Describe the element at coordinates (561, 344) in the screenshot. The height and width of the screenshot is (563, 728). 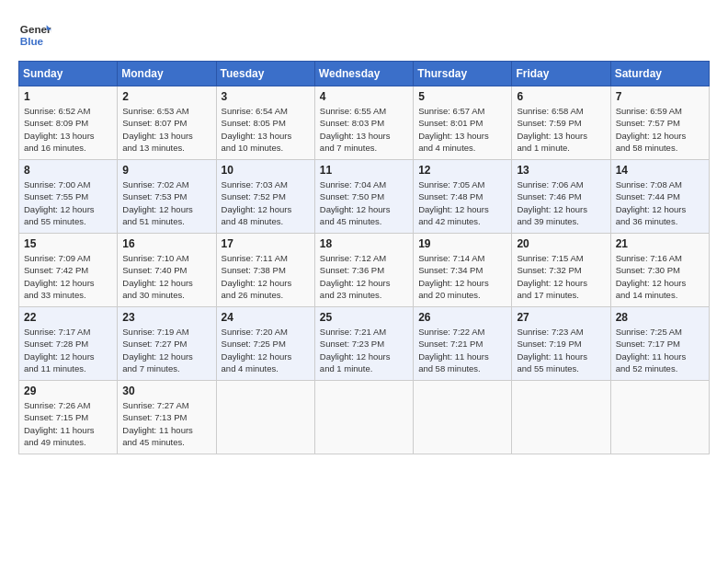
I see `calendar-day-cell: 27Sunrise: 7:23 AM Sunset: 7:19 PM Dayli…` at that location.